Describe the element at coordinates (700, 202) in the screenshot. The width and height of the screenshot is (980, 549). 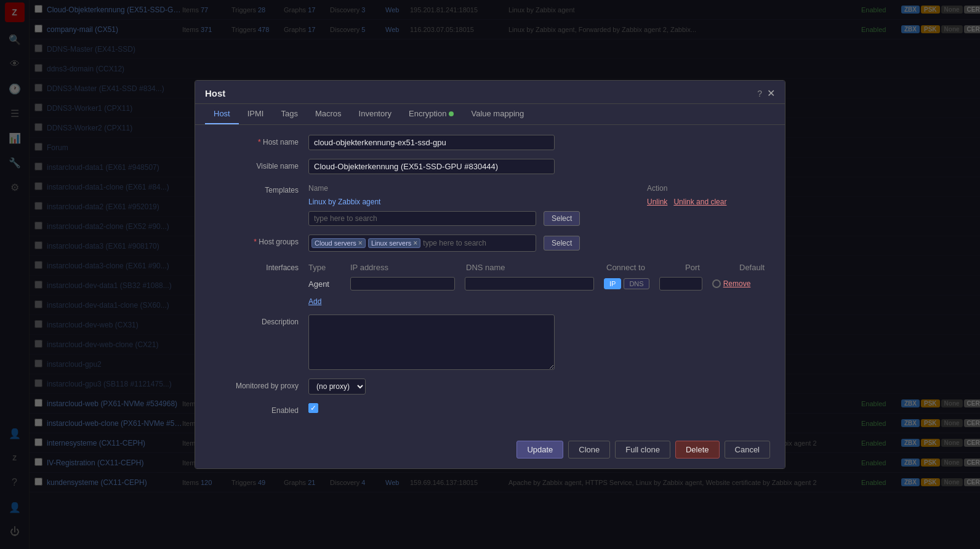
I see `template-unlink-clear-0: Unlink and clear` at that location.